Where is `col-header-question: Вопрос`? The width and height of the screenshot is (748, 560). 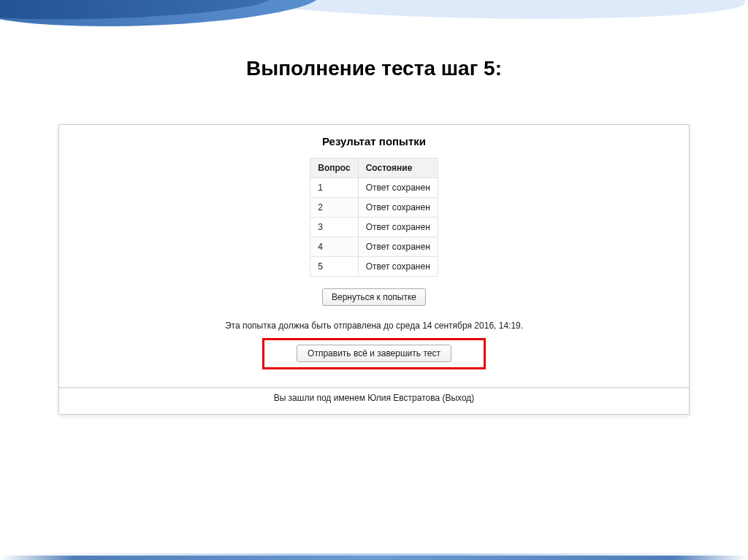 col-header-question: Вопрос is located at coordinates (335, 168).